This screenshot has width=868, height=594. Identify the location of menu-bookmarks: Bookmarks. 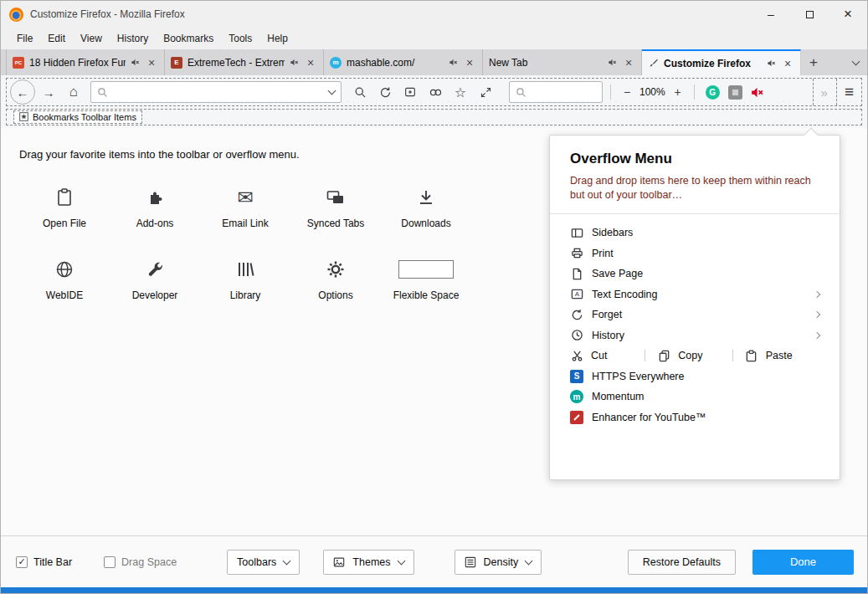
(188, 38).